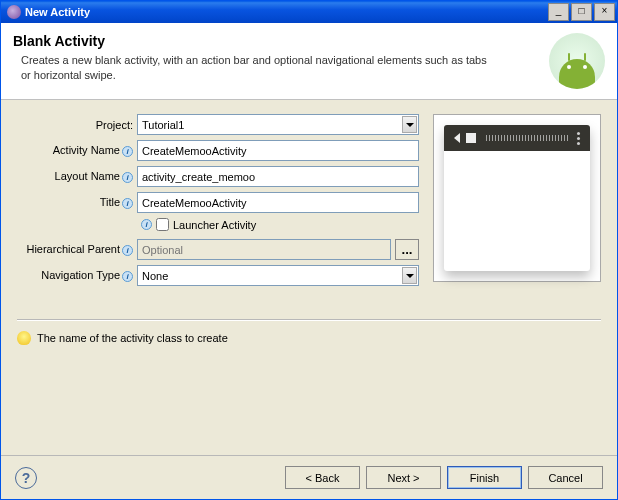 This screenshot has height=500, width=618. What do you see at coordinates (286, 12) in the screenshot?
I see `window-title: New Activity` at bounding box center [286, 12].